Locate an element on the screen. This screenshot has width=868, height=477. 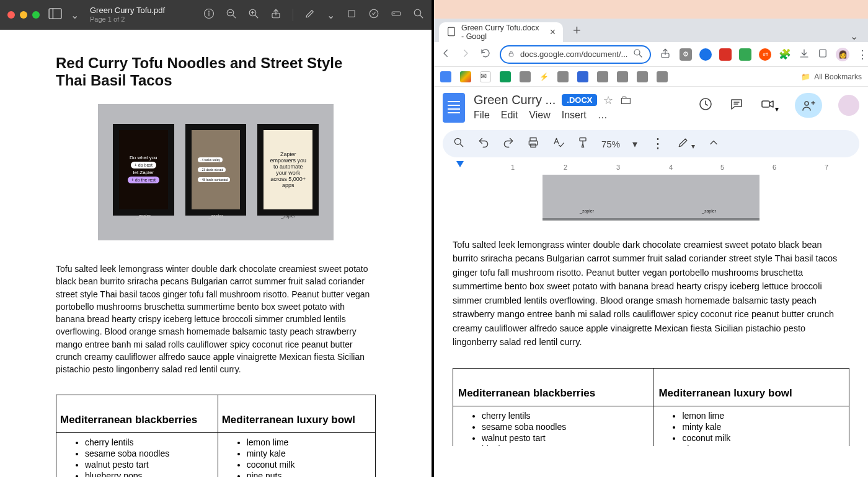
undo-button is located at coordinates (484, 144).